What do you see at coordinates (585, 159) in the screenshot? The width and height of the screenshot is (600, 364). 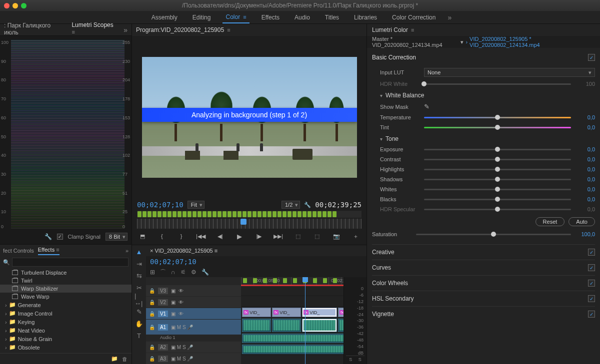 I see `contrast-value: 0,0` at bounding box center [585, 159].